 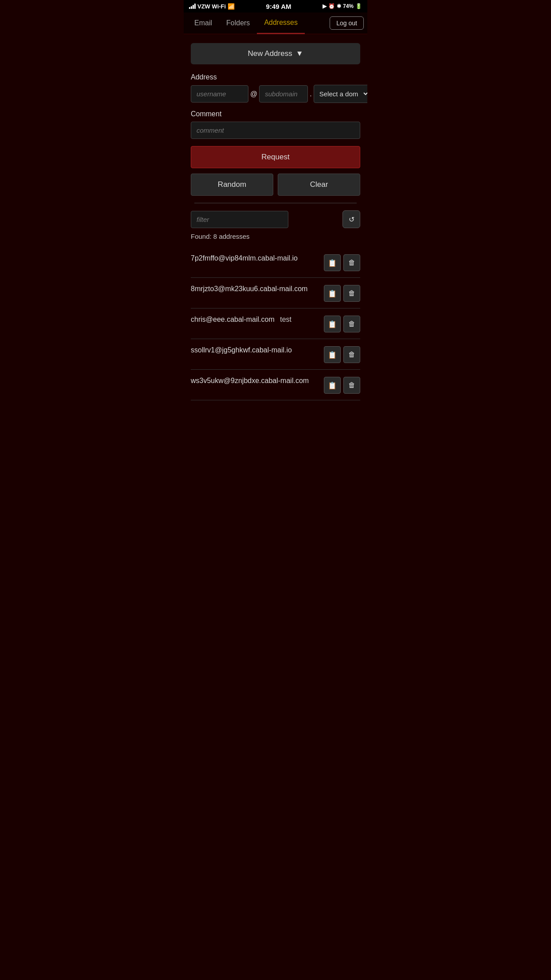 I want to click on delete-button-3: 🗑, so click(x=352, y=324).